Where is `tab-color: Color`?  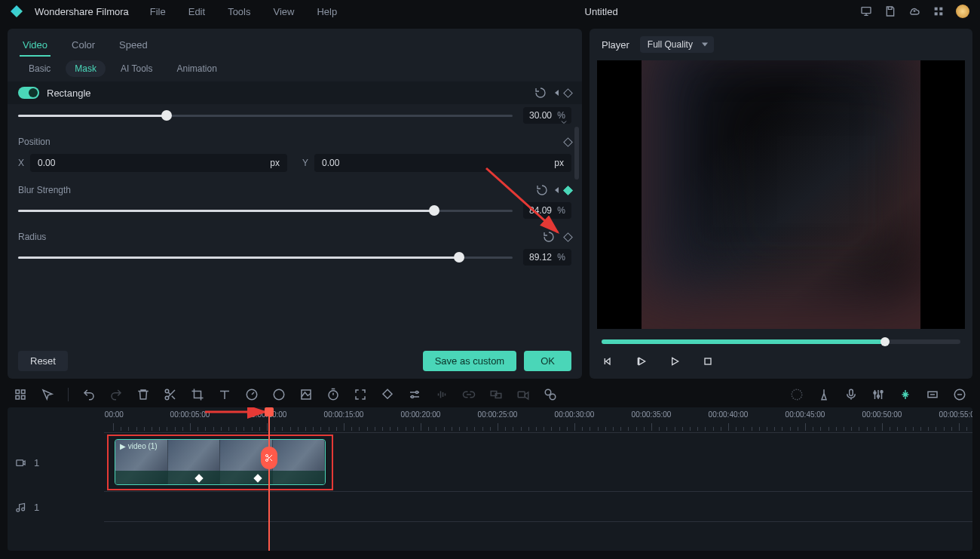
tab-color: Color is located at coordinates (83, 45).